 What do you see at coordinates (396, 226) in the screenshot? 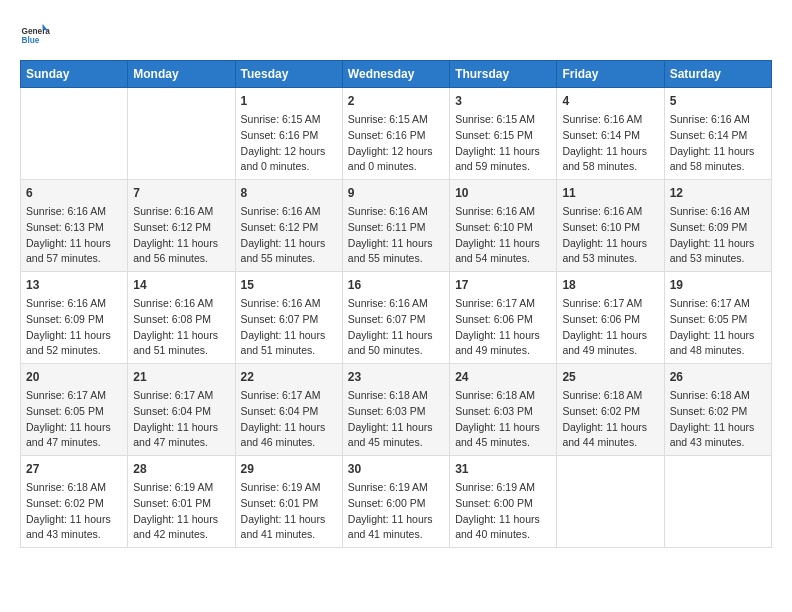
I see `calendar-week-row: 6Sunrise: 6:16 AMSunset: 6:13 PMDaylight…` at bounding box center [396, 226].